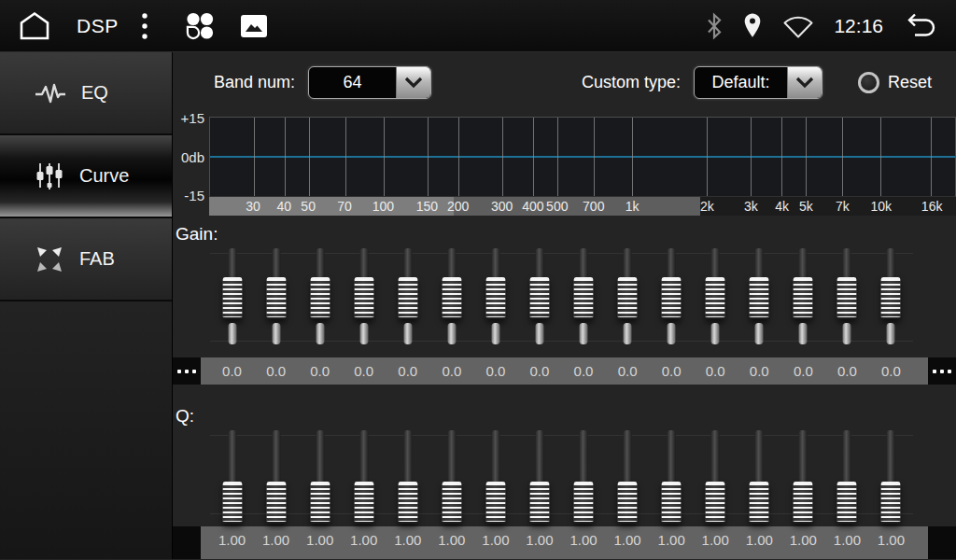  Describe the element at coordinates (105, 175) in the screenshot. I see `sidebar-item-label: Curve` at that location.